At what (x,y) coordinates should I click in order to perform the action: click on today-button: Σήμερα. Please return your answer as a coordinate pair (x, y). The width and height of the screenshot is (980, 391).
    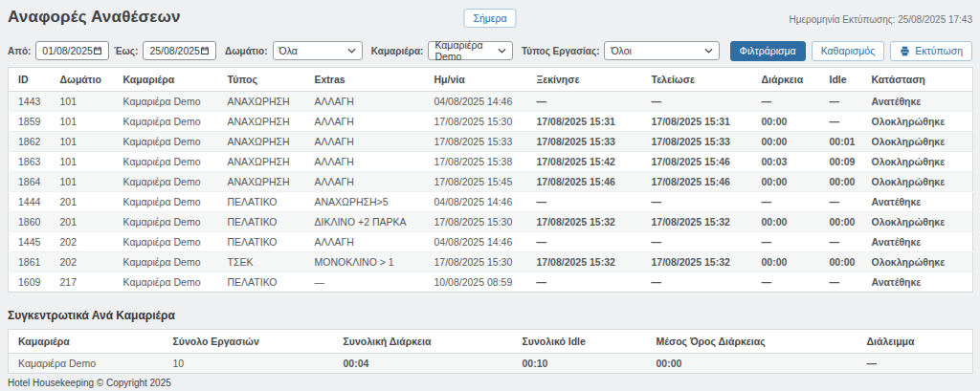
    Looking at the image, I should click on (490, 18).